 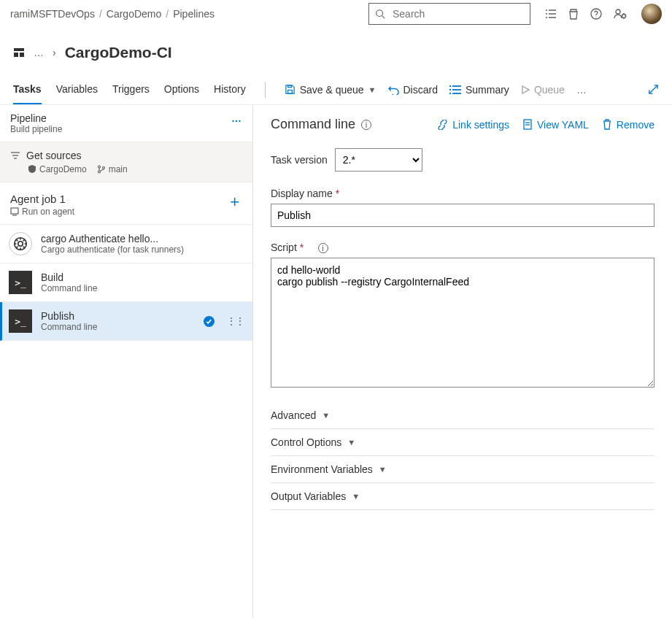 What do you see at coordinates (473, 125) in the screenshot?
I see `link-settings-button: Link settings` at bounding box center [473, 125].